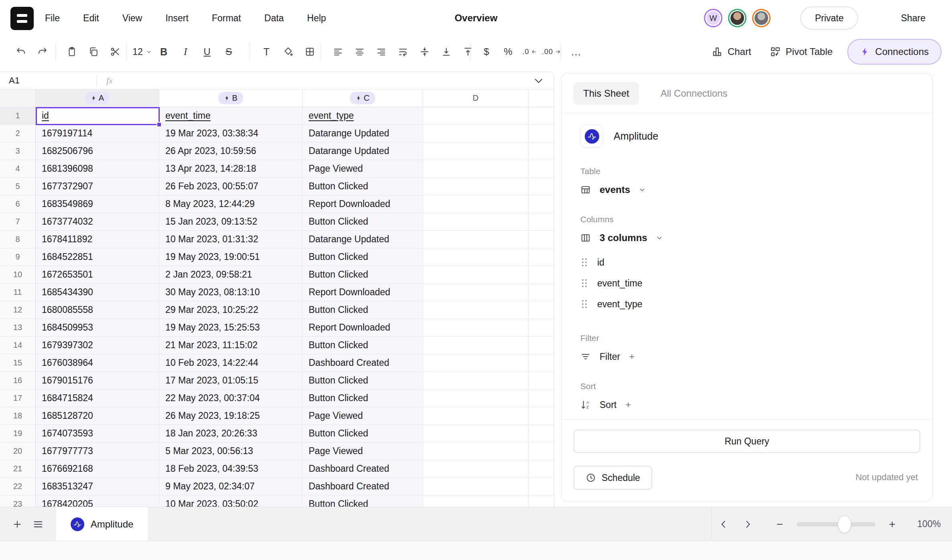  What do you see at coordinates (18, 345) in the screenshot?
I see `row-number: 14` at bounding box center [18, 345].